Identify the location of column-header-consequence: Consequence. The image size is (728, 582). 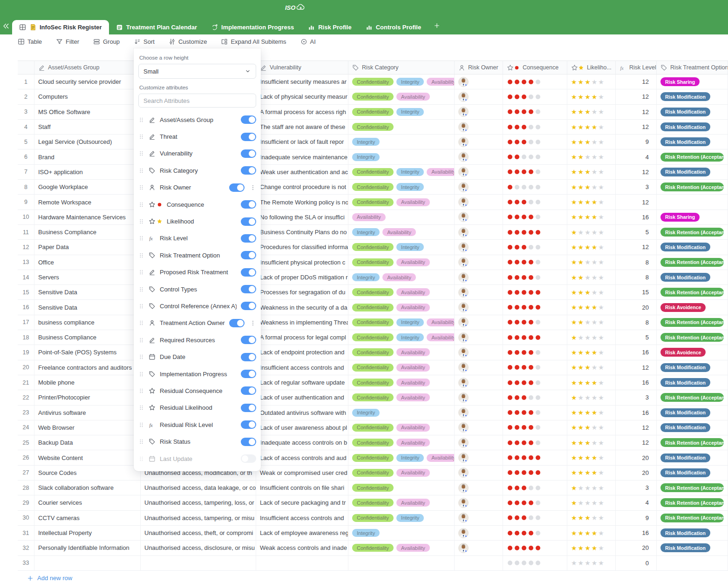
(535, 68).